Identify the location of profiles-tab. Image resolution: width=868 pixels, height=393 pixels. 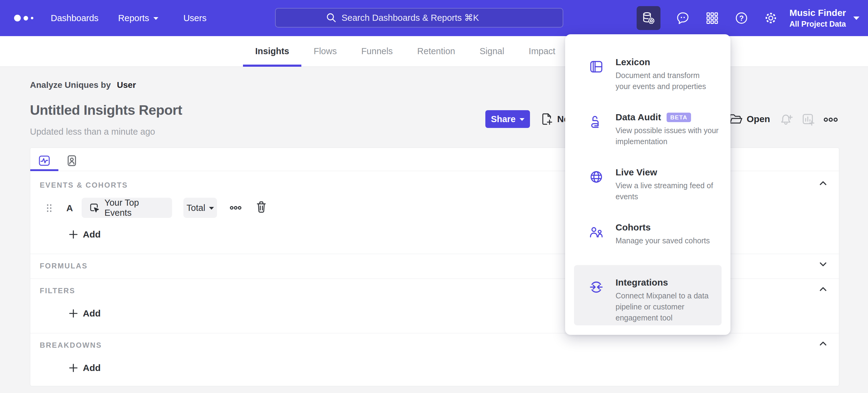
(72, 161).